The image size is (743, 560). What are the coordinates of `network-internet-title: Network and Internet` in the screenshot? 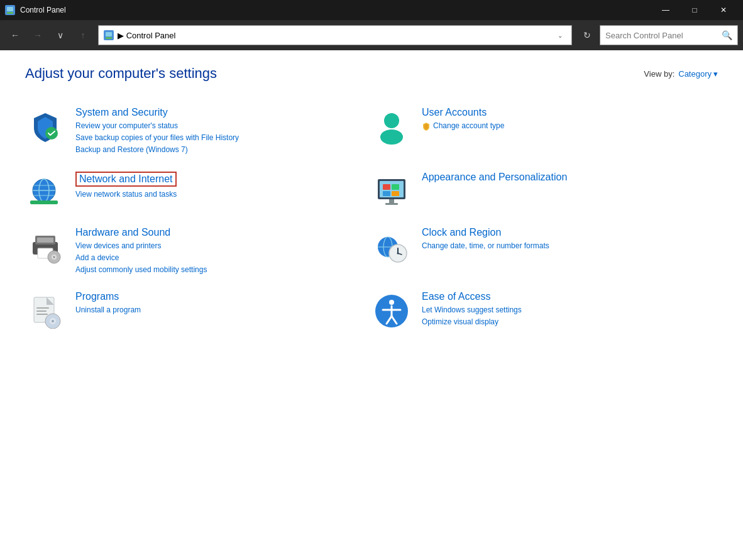 It's located at (126, 179).